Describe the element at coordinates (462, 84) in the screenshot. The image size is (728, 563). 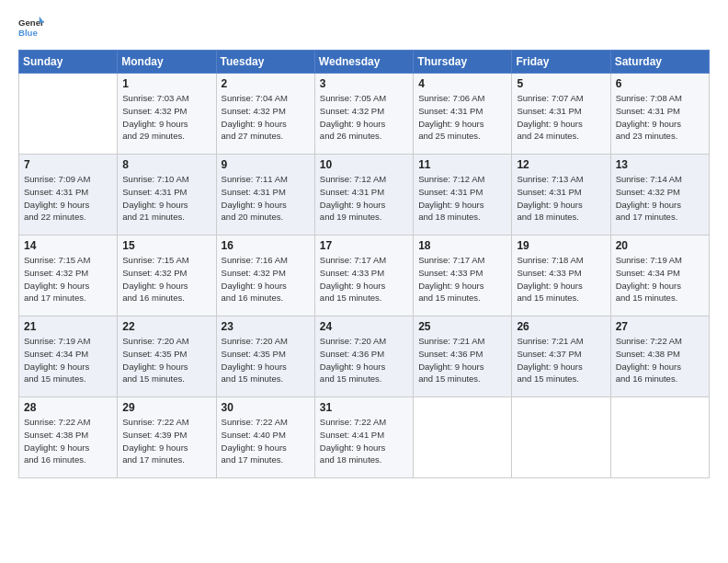
I see `day-number: 4` at that location.